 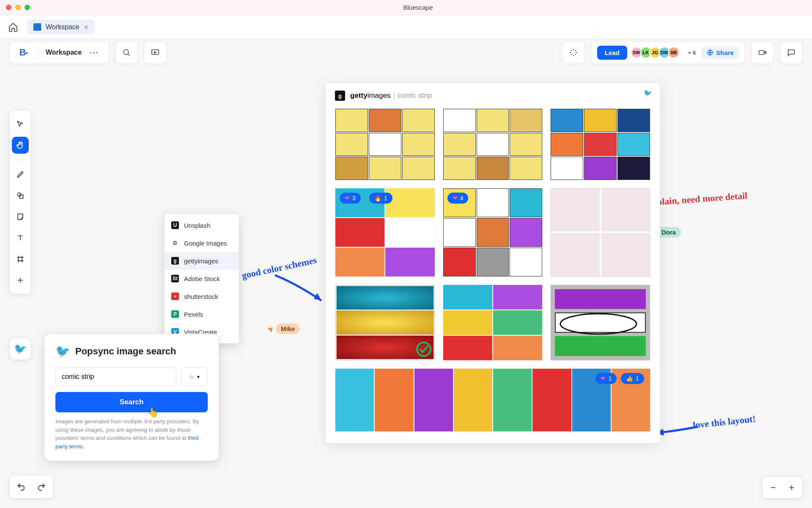 I want to click on result-thumbnail: ❤3 🔥1, so click(x=385, y=232).